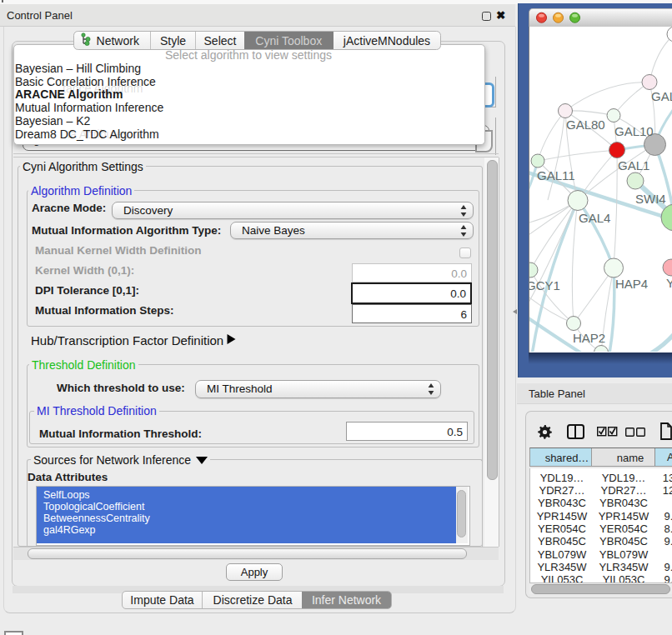  What do you see at coordinates (585, 125) in the screenshot?
I see `svg-text: GAL80` at bounding box center [585, 125].